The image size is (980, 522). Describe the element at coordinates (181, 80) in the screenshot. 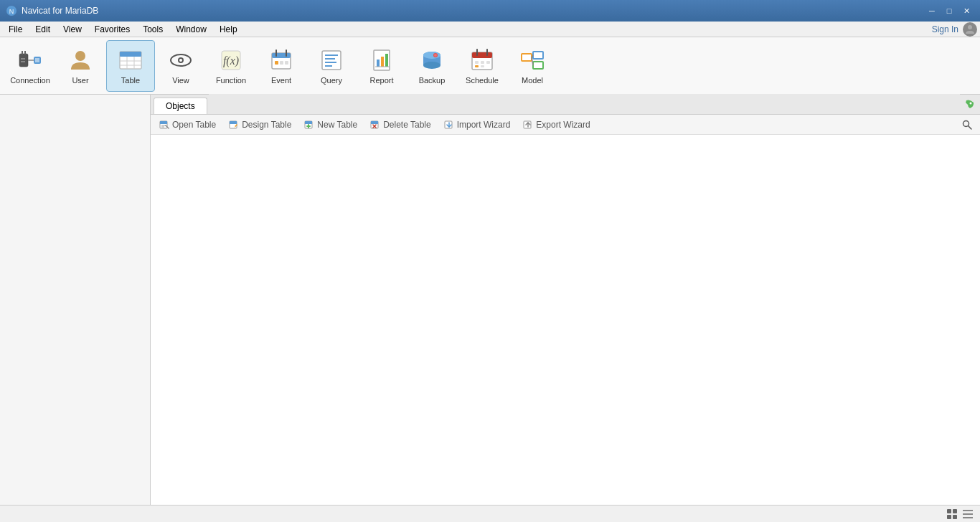

I see `view-label: View` at that location.